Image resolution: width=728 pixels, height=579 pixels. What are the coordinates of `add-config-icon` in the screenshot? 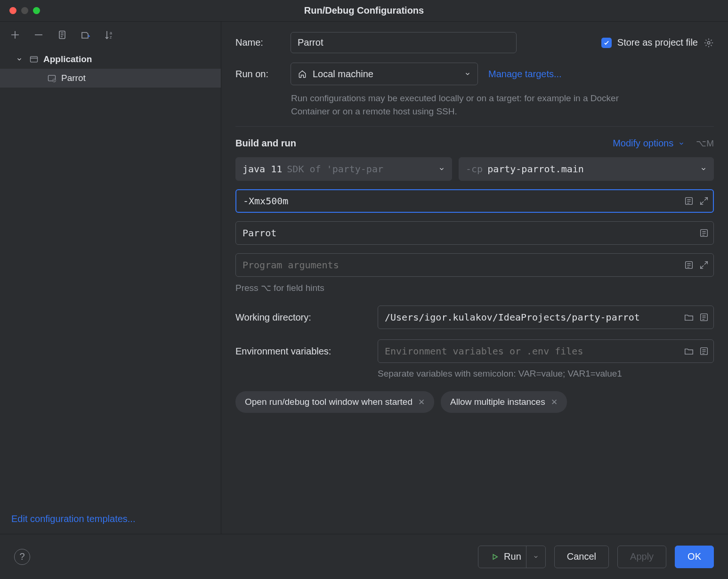 It's located at (15, 35).